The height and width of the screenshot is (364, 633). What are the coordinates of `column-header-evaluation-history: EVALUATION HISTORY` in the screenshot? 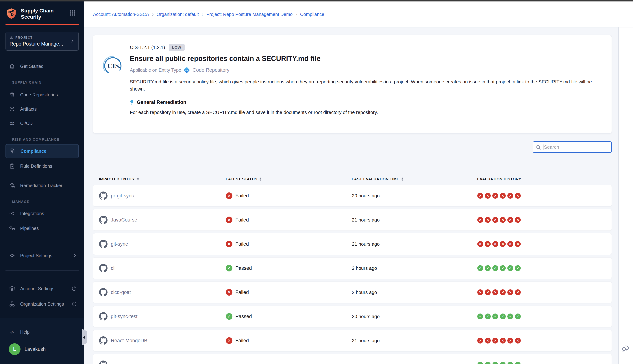 It's located at (544, 179).